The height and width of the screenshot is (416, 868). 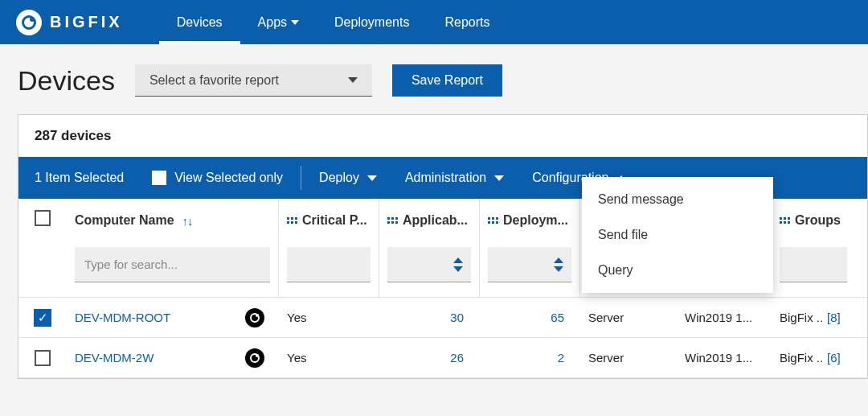 I want to click on groups-filter-input, so click(x=813, y=265).